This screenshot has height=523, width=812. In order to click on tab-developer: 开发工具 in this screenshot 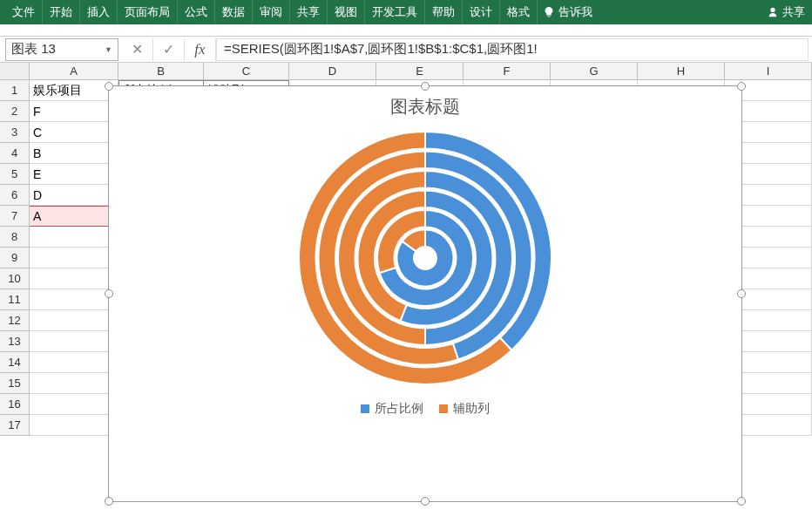, I will do `click(396, 12)`.